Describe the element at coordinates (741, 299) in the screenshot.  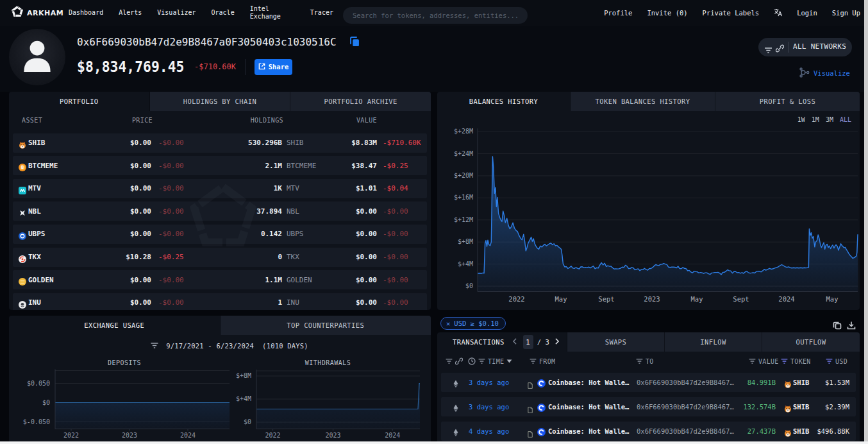
I see `x-axis-label: Sept` at that location.